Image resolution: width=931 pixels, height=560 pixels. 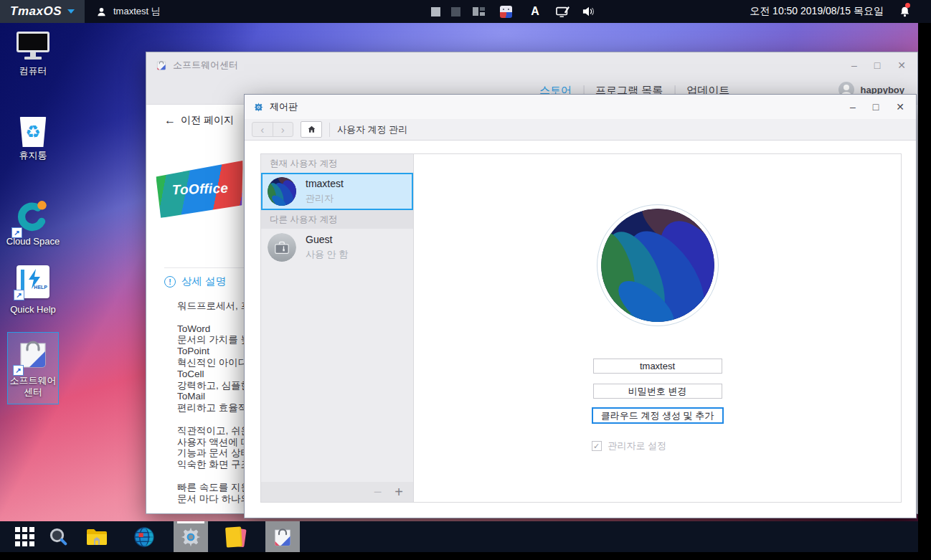 I want to click on ime-color-icon, so click(x=506, y=11).